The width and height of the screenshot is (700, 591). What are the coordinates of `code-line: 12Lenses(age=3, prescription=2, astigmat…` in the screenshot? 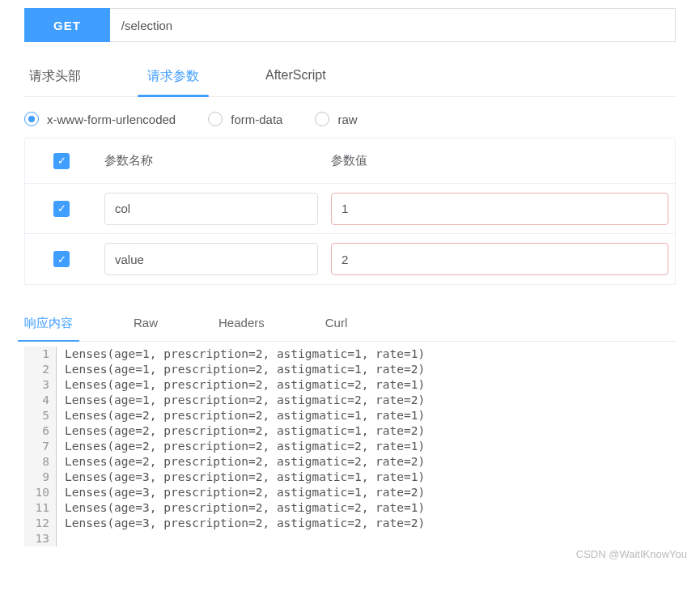 It's located at (350, 523).